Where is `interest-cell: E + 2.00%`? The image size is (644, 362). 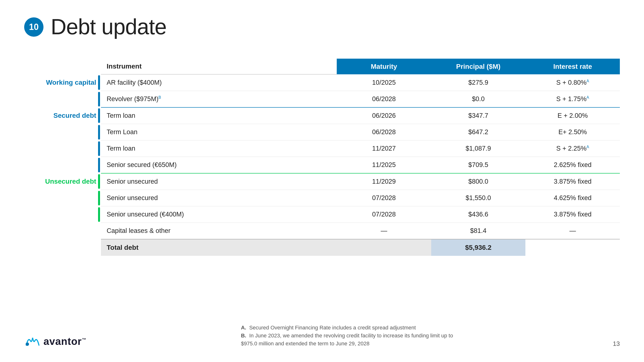
interest-cell: E + 2.00% is located at coordinates (572, 116).